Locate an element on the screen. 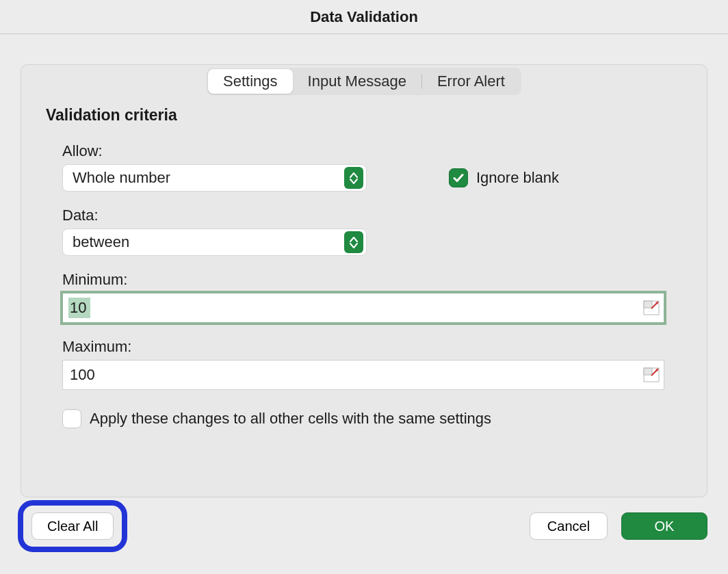  minimum-input is located at coordinates (356, 308).